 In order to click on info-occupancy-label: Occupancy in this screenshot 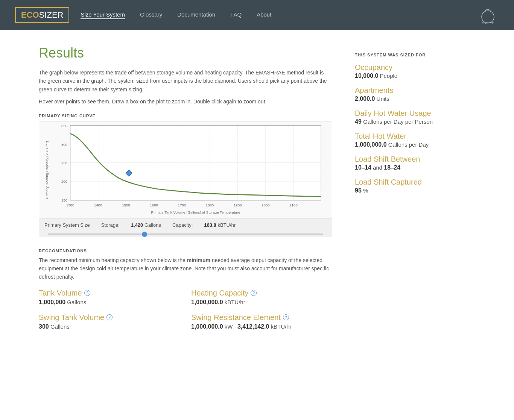, I will do `click(415, 68)`.